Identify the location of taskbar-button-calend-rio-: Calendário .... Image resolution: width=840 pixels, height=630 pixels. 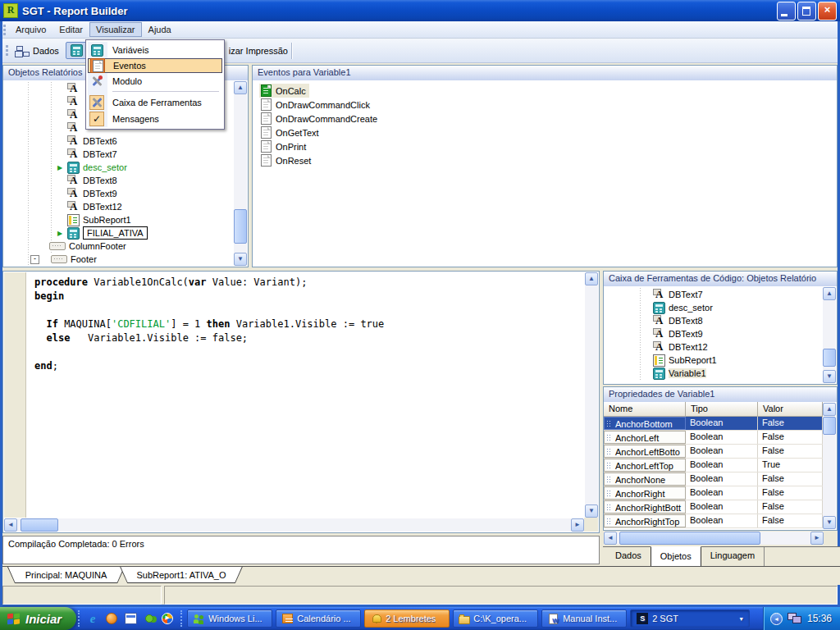
(318, 619).